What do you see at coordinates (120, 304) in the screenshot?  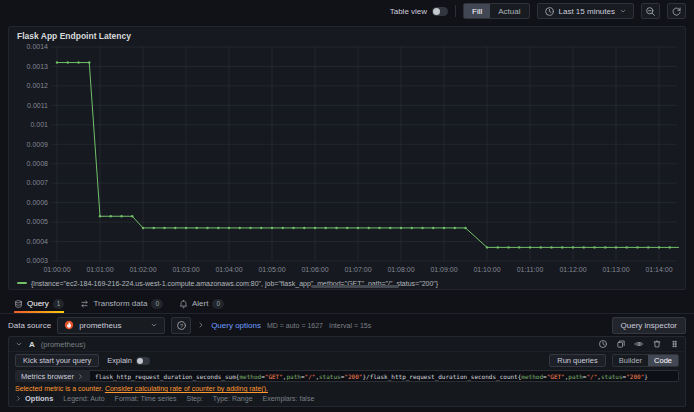 I see `tab-transform-label: Transform data` at bounding box center [120, 304].